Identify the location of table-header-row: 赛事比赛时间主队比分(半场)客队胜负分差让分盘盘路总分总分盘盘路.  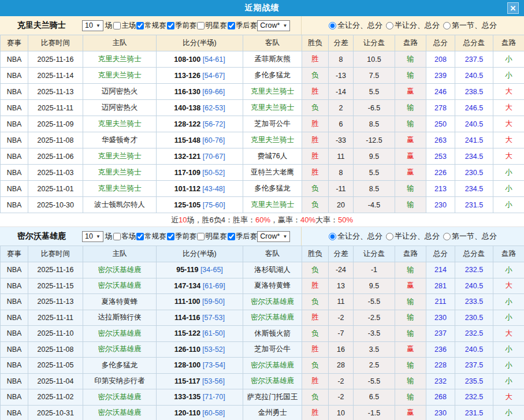
(262, 43).